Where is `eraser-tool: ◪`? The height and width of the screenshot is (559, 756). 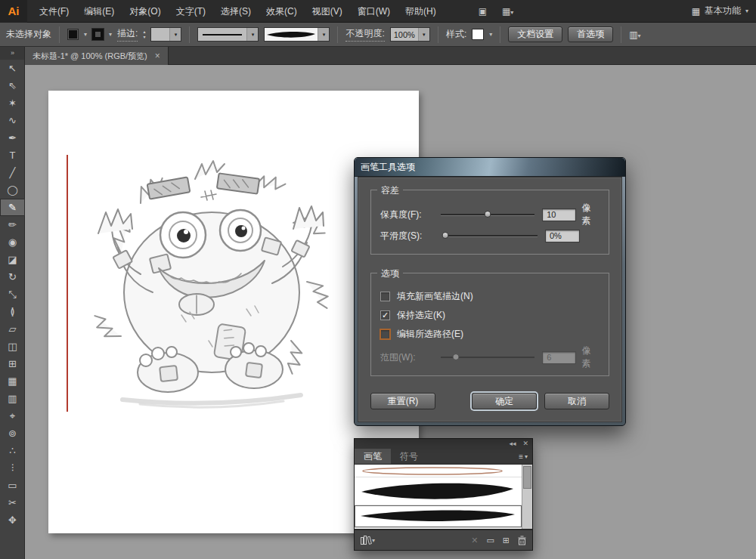 eraser-tool: ◪ is located at coordinates (12, 260).